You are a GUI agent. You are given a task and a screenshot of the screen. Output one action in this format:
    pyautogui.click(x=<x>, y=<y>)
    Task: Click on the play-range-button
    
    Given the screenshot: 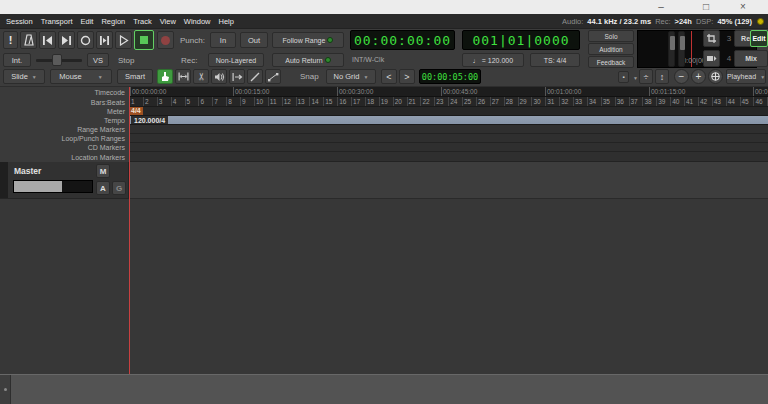 What is the action you would take?
    pyautogui.click(x=104, y=40)
    